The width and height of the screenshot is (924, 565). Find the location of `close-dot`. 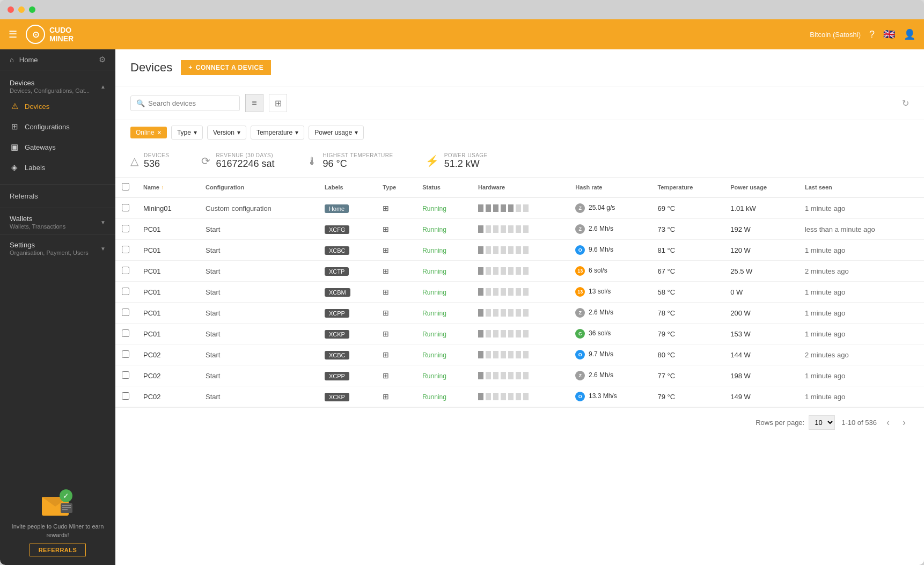

close-dot is located at coordinates (11, 10).